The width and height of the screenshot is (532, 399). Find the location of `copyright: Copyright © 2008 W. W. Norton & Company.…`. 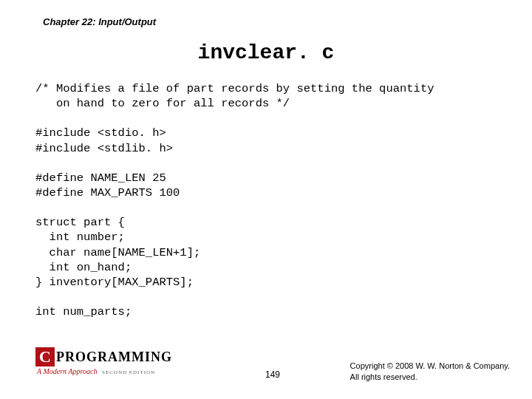

copyright: Copyright © 2008 W. W. Norton & Company.… is located at coordinates (430, 372).